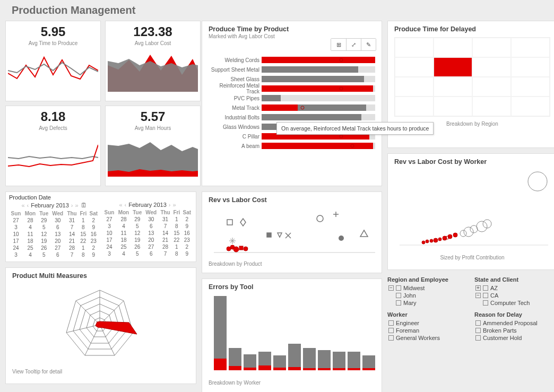 This screenshot has width=554, height=392. I want to click on calendar-day: 23, so click(93, 241).